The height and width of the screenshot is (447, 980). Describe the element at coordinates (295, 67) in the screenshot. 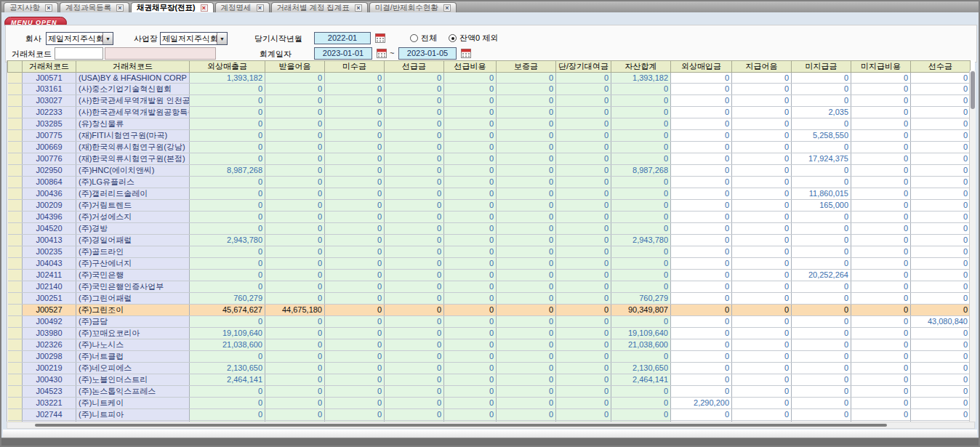

I see `column-header-3: 받을어음` at that location.